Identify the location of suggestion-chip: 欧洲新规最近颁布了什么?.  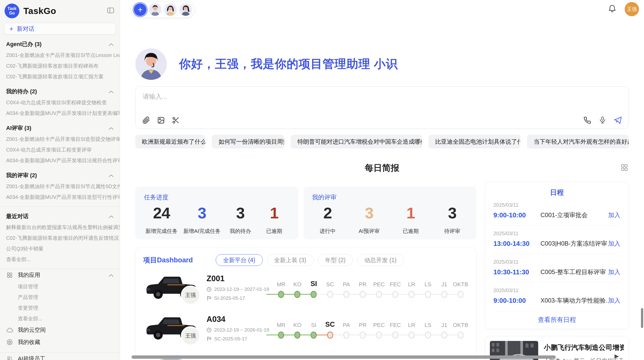
(170, 142).